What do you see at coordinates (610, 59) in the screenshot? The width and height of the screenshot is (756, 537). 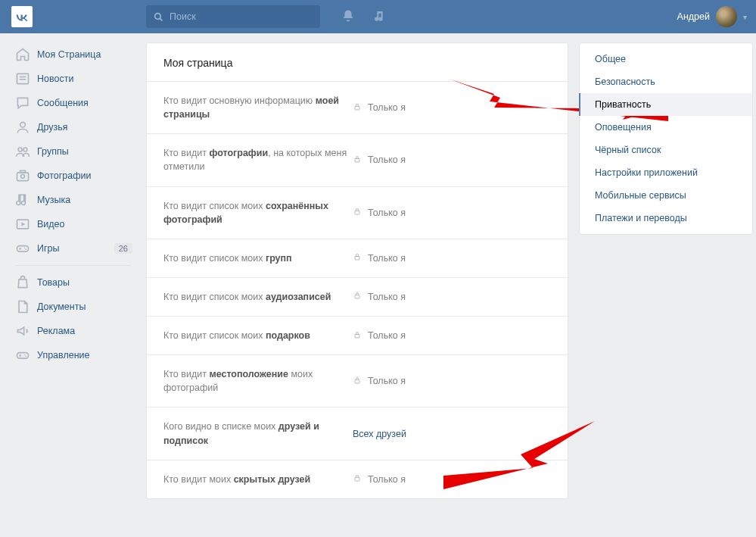 I see `settings-tab-label: Общее` at bounding box center [610, 59].